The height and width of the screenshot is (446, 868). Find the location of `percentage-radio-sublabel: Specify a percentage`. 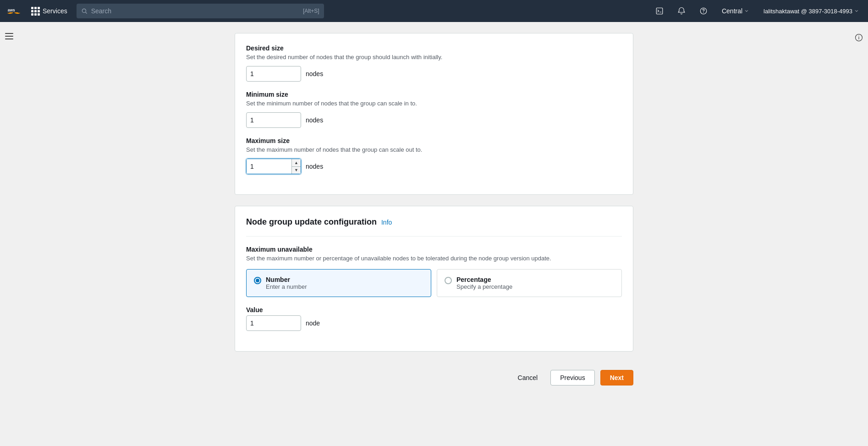

percentage-radio-sublabel: Specify a percentage is located at coordinates (484, 287).